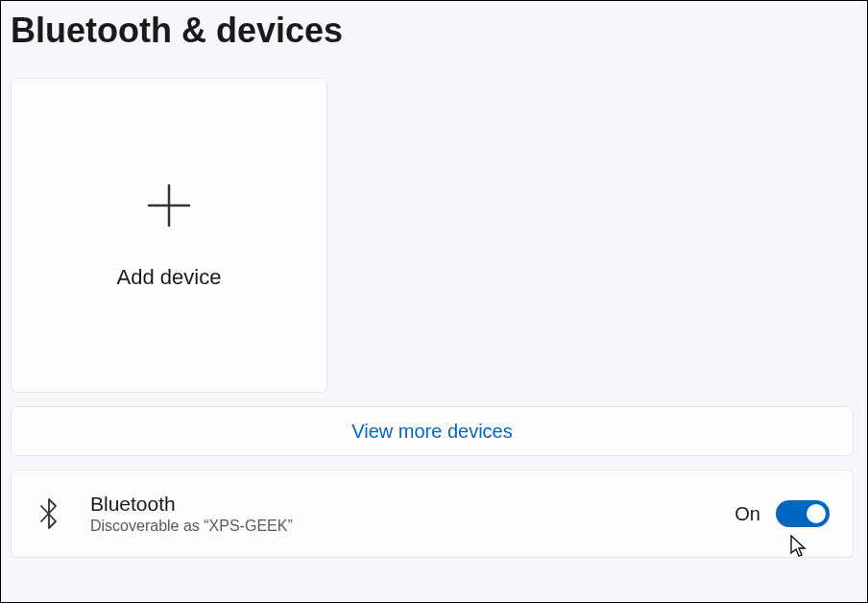 This screenshot has height=603, width=868. Describe the element at coordinates (816, 514) in the screenshot. I see `toggle-knob` at that location.